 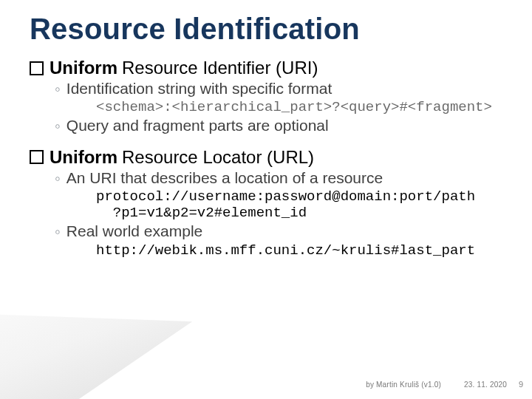 I want to click on code-line: protocol://username:password@domain:port…, so click(x=303, y=205).